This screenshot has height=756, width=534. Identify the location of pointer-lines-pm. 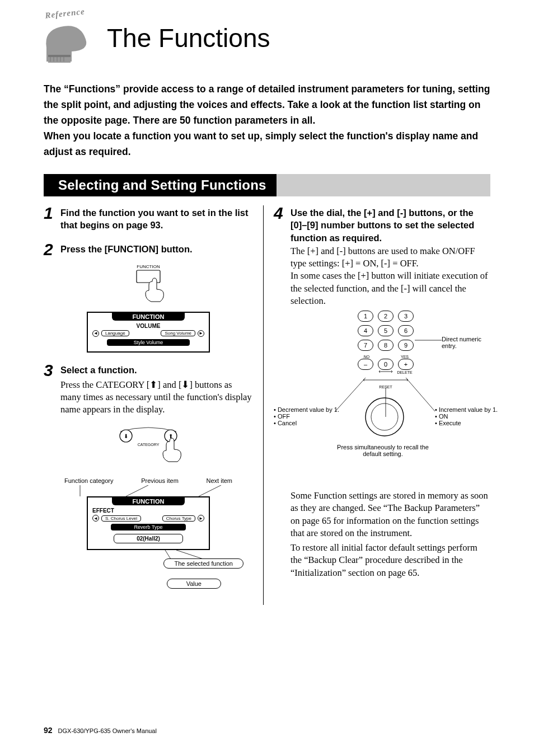
(386, 397).